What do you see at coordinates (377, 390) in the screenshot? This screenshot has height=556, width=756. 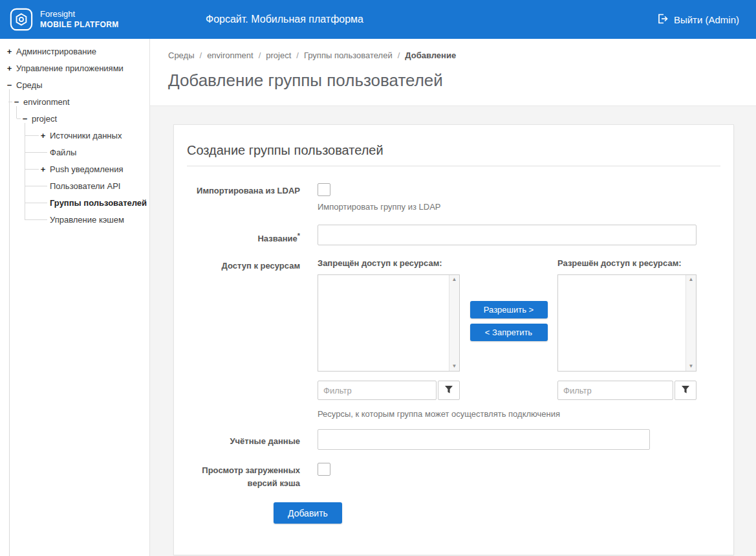 I see `denied-filter-input` at bounding box center [377, 390].